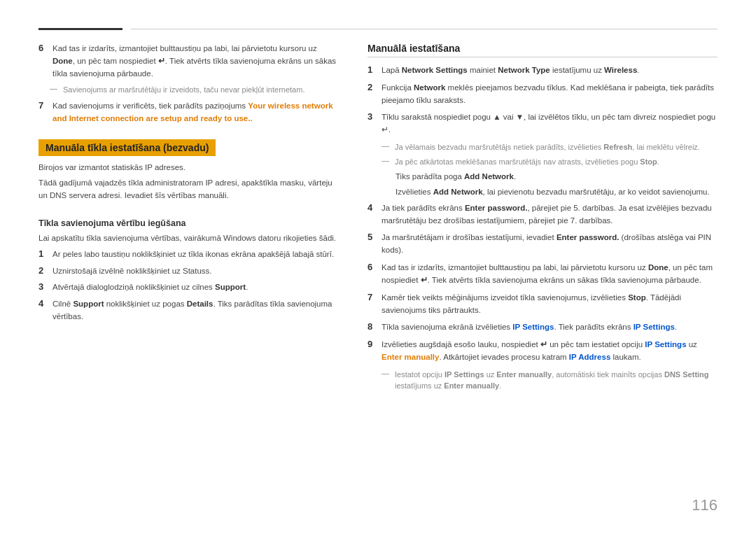  I want to click on right-step-num-2: 2, so click(372, 94).